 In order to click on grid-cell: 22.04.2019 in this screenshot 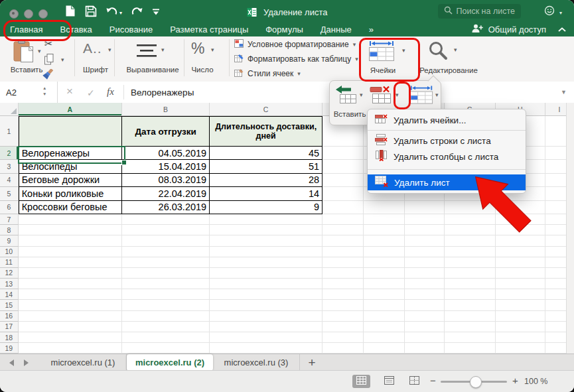, I will do `click(166, 194)`.